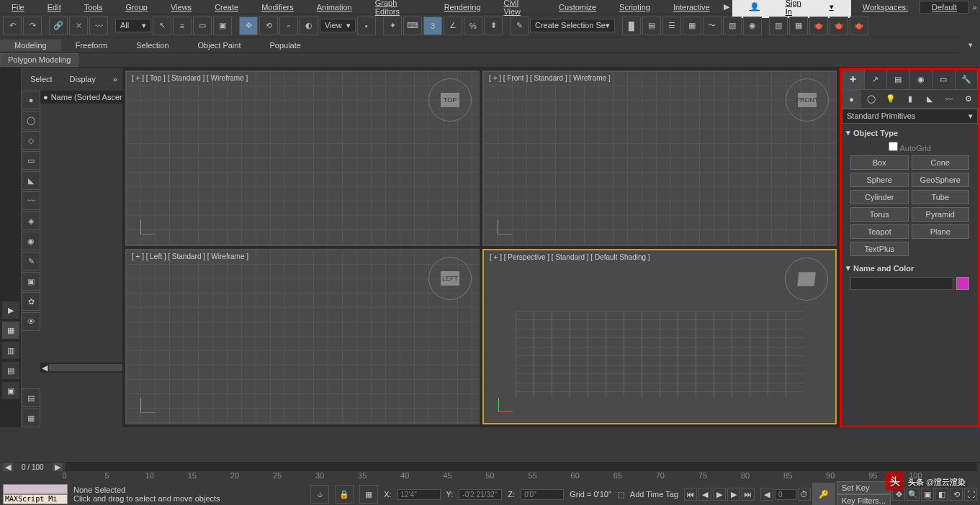 The width and height of the screenshot is (980, 505). I want to click on filter-groups-icon: ✿, so click(31, 301).